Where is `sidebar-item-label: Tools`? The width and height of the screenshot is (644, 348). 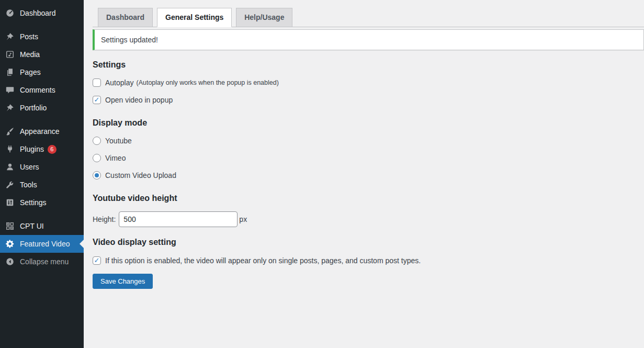 sidebar-item-label: Tools is located at coordinates (28, 185).